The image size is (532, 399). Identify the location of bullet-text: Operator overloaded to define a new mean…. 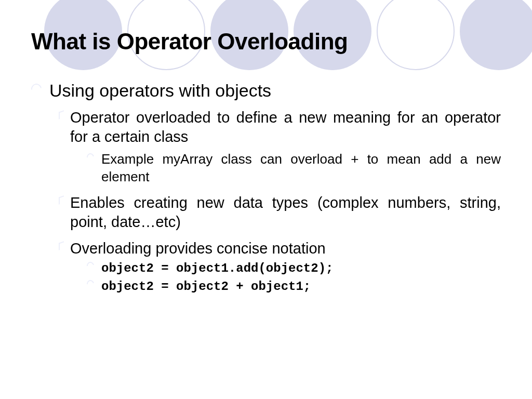
(286, 127).